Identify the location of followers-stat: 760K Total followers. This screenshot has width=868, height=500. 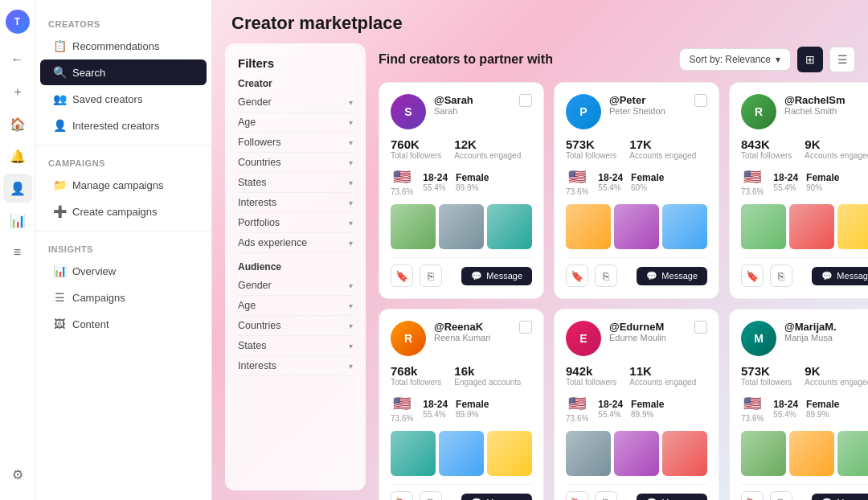
(416, 149).